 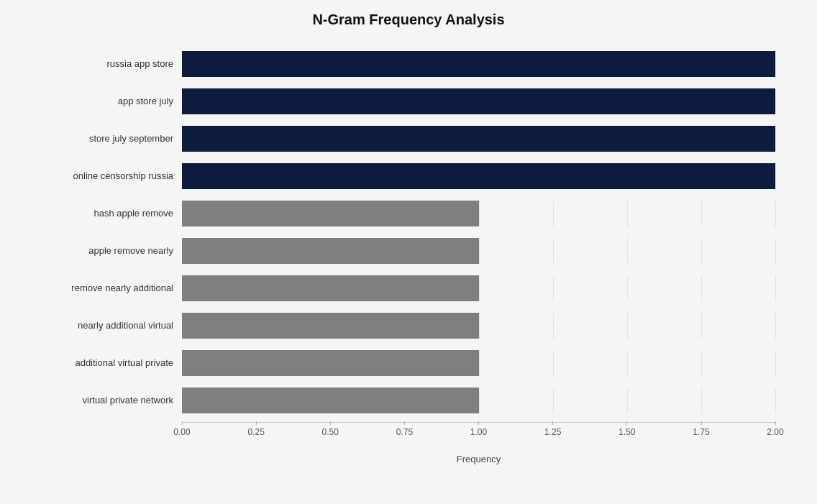 I want to click on x-tick: 1.00, so click(x=479, y=432).